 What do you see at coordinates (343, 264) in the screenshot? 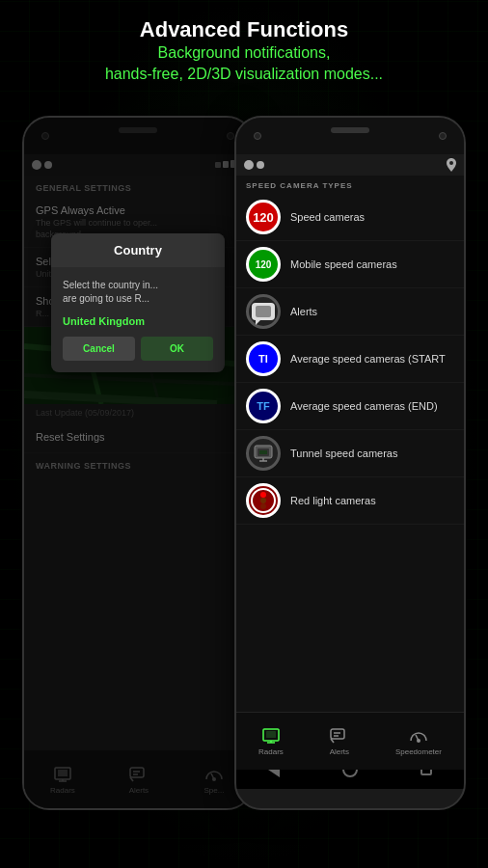
I see `mobile-cam-label: Mobile speed cameras` at bounding box center [343, 264].